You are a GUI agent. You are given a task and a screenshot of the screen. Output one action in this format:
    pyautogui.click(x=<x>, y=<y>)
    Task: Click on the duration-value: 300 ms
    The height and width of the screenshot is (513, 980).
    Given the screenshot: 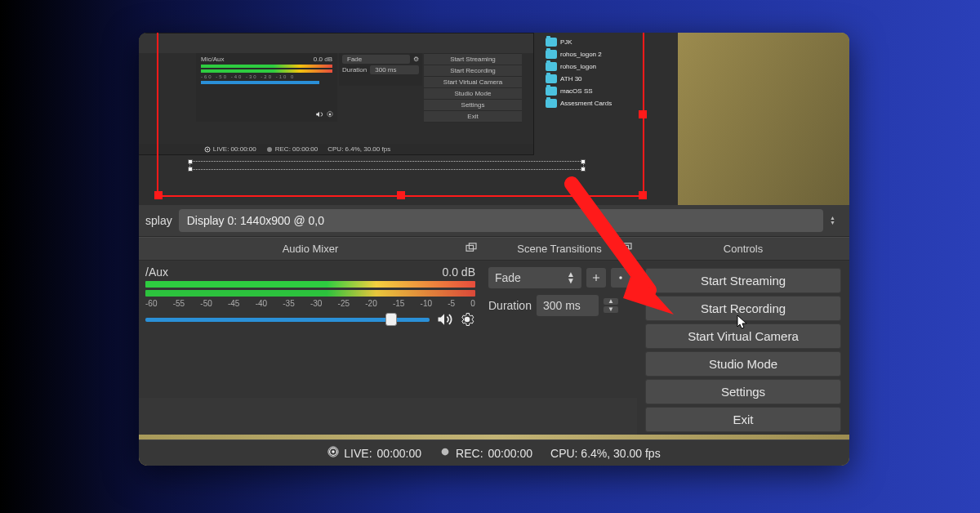 What is the action you would take?
    pyautogui.click(x=562, y=306)
    